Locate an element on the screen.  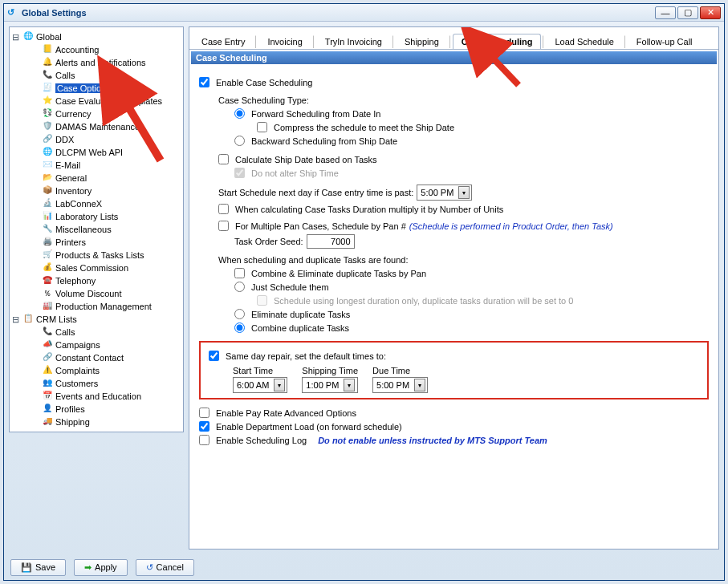
maximize-button: ▢ is located at coordinates (688, 13).